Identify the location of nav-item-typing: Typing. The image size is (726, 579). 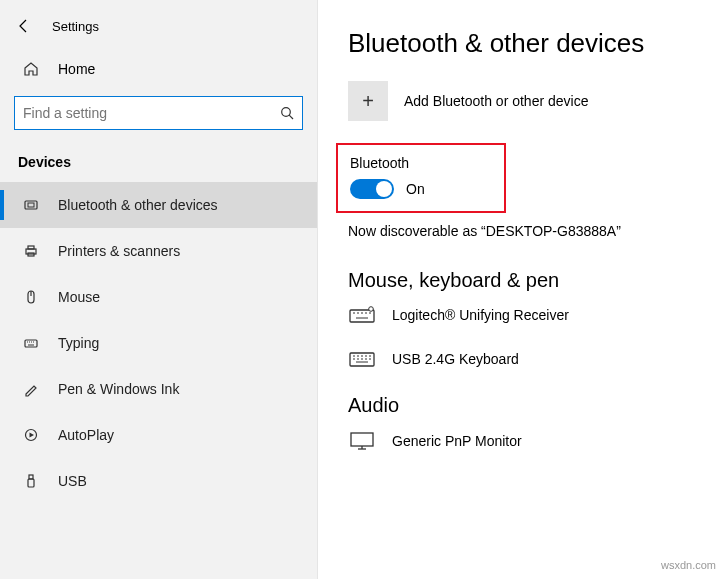
(158, 343).